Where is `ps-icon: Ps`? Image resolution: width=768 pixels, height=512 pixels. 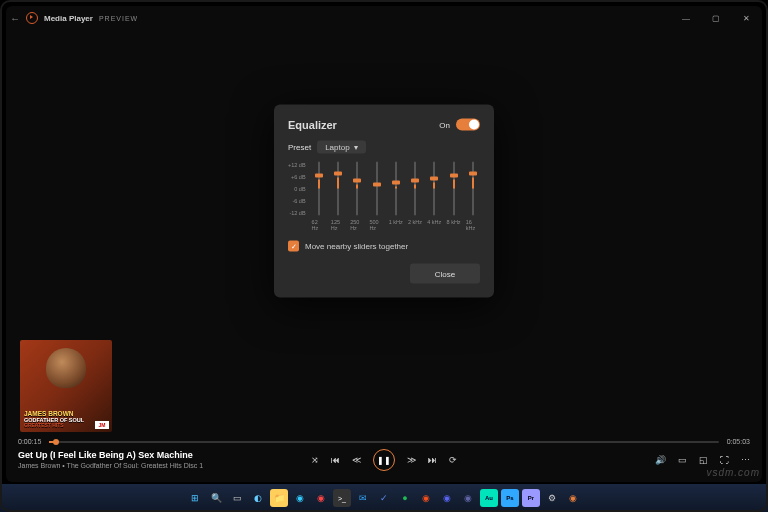 ps-icon: Ps is located at coordinates (510, 498).